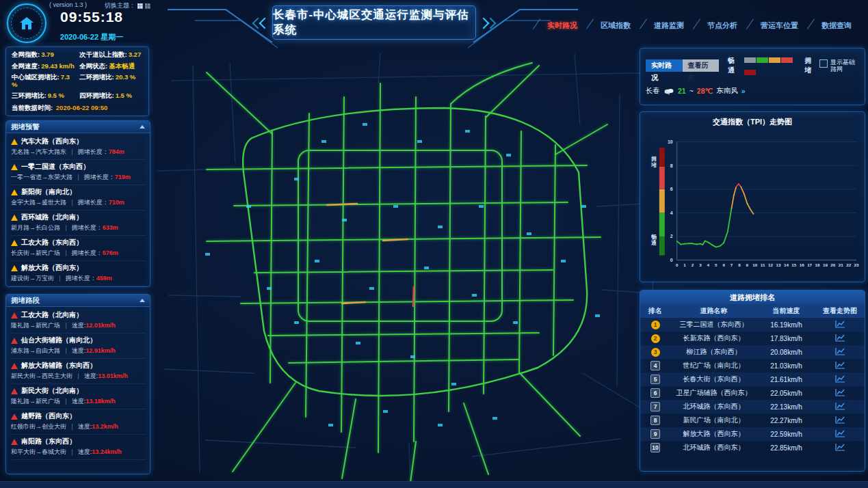  I want to click on warning-list-item: 汽车大路（西向东） 无名路→汽车大路东｜拥堵长度：784m, so click(78, 148).